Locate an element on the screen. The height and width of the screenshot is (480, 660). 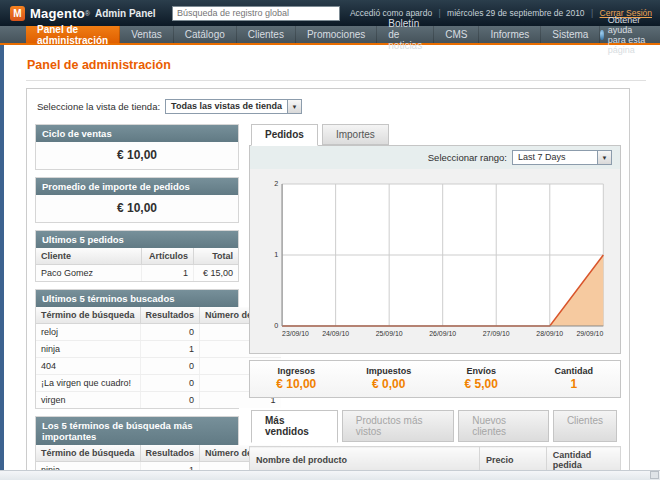
svg-text: 26/09/10 is located at coordinates (442, 334).